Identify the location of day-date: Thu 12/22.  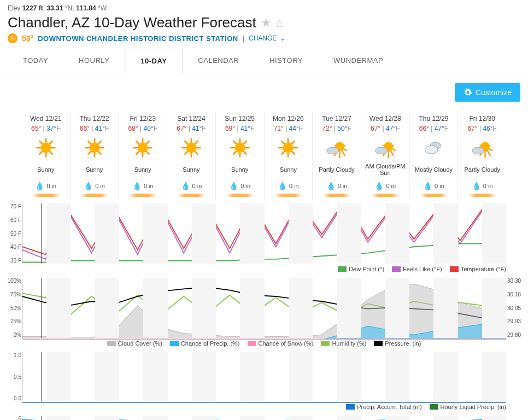
(95, 119).